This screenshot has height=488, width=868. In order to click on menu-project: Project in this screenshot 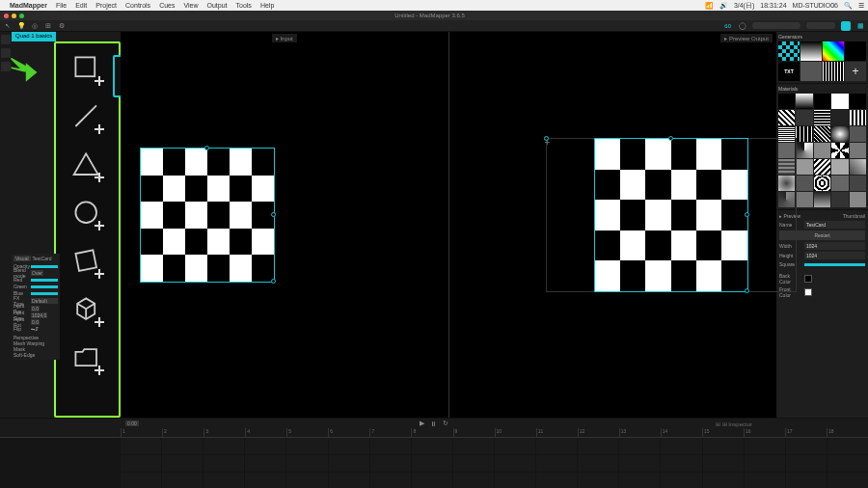, I will do `click(106, 6)`.